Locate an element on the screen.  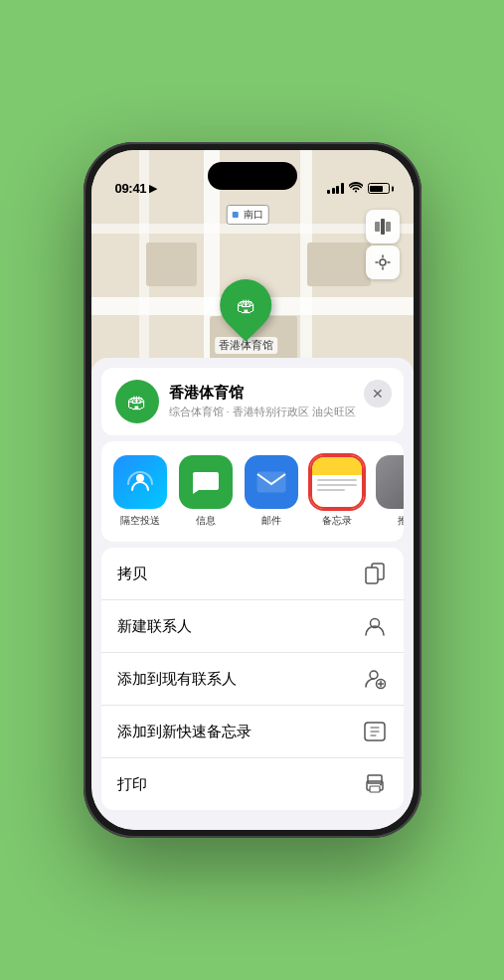
action-add-notes: 添加到新快速备忘录 is located at coordinates (252, 732).